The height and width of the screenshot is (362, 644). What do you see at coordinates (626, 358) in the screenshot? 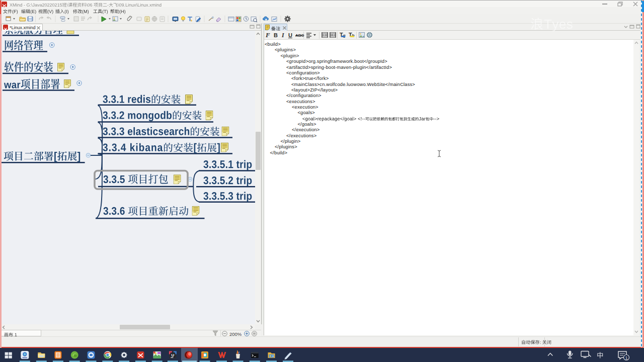
I see `svg-text: 1` at bounding box center [626, 358].